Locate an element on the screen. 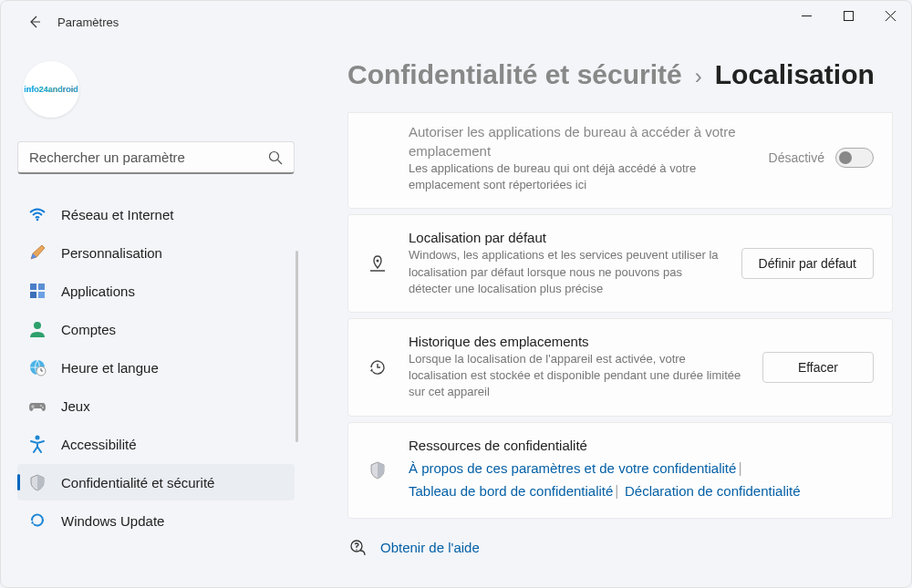  avatar-text: info24android is located at coordinates (51, 89).